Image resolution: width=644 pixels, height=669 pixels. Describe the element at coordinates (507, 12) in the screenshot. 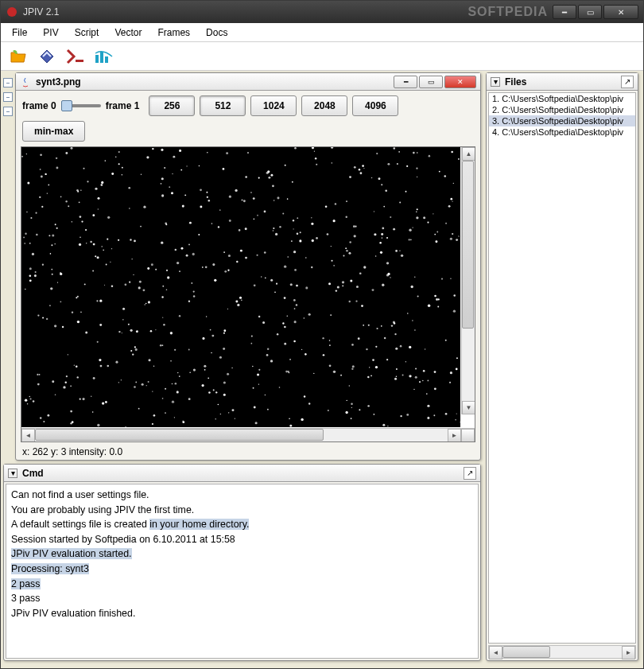

I see `watermark: SOFTPEDIA` at that location.